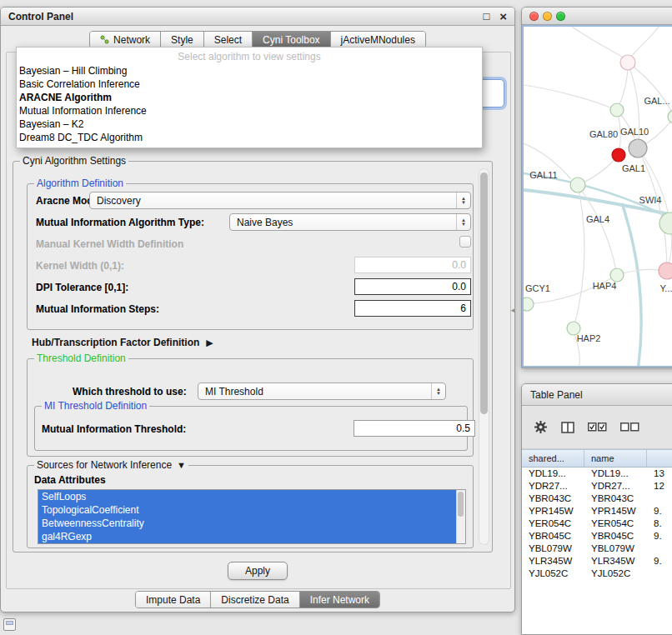 This screenshot has width=672, height=635. What do you see at coordinates (632, 285) in the screenshot?
I see `network-edge-highlighted` at bounding box center [632, 285].